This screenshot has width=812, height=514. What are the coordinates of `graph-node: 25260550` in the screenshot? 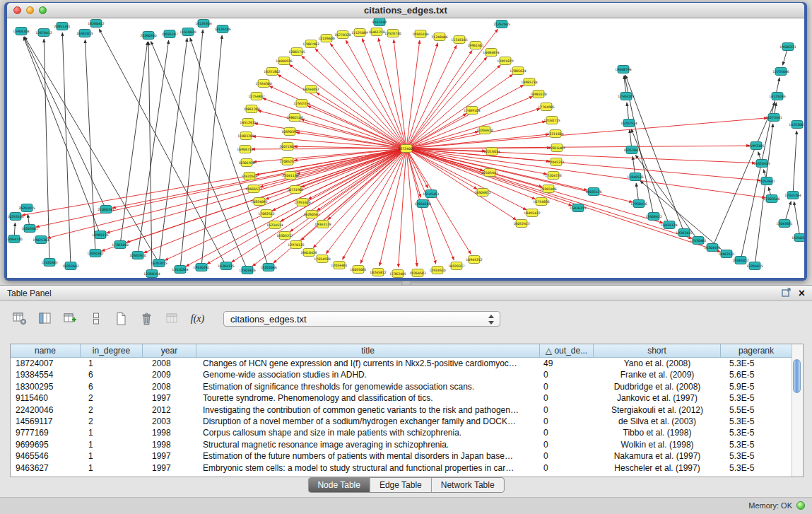 It's located at (148, 35).